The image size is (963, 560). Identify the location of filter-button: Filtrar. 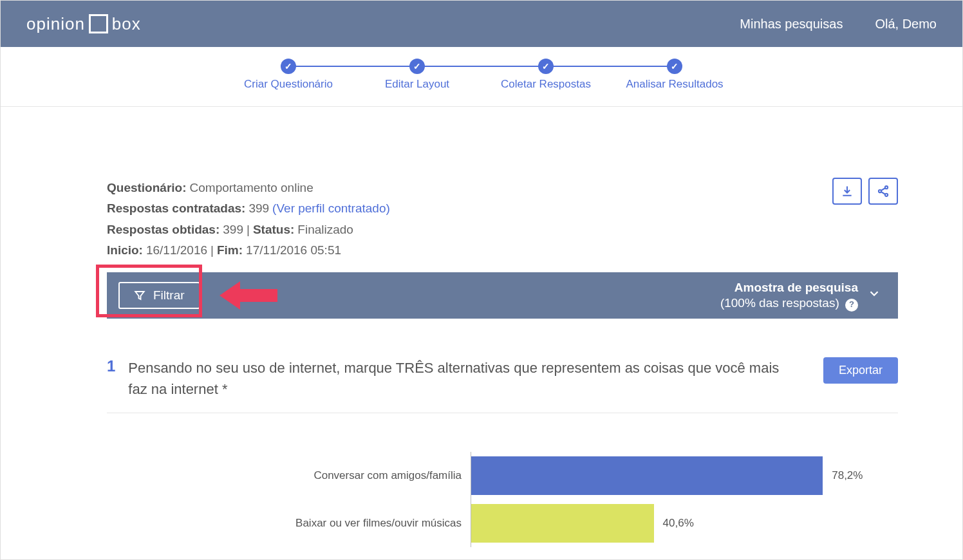
(160, 295).